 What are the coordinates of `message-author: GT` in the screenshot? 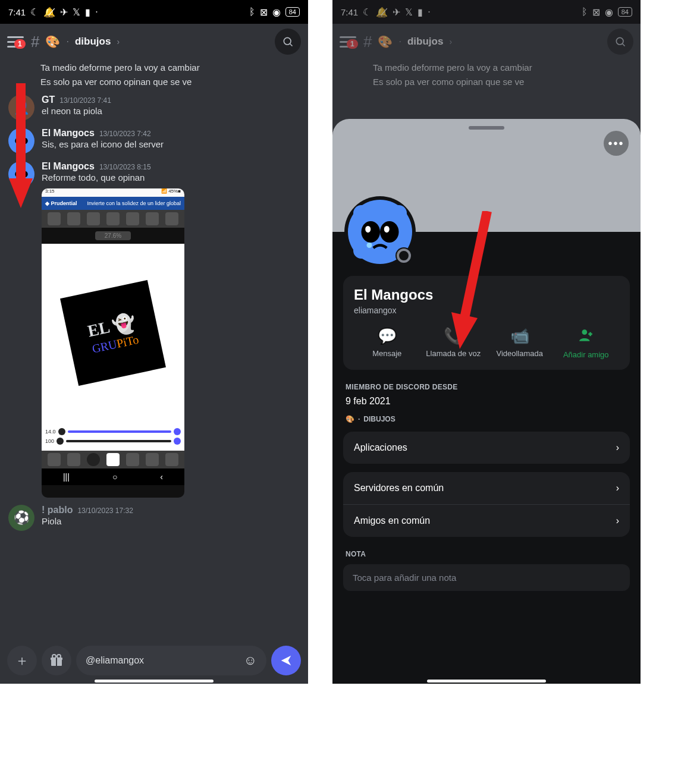 It's located at (48, 100).